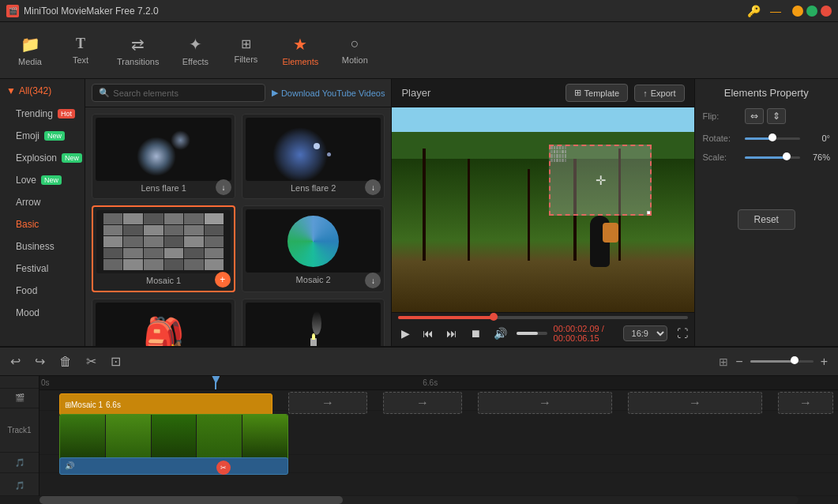 Image resolution: width=838 pixels, height=504 pixels. What do you see at coordinates (11, 91) in the screenshot?
I see `collapse-arrow: ▼` at bounding box center [11, 91].